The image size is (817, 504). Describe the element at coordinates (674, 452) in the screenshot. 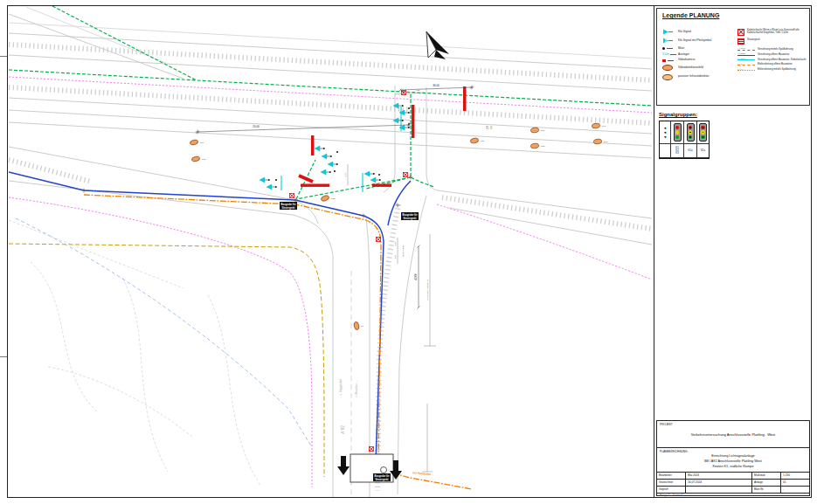

I see `planbezeichnung-label: PLANBEZEICHNUNG:` at that location.